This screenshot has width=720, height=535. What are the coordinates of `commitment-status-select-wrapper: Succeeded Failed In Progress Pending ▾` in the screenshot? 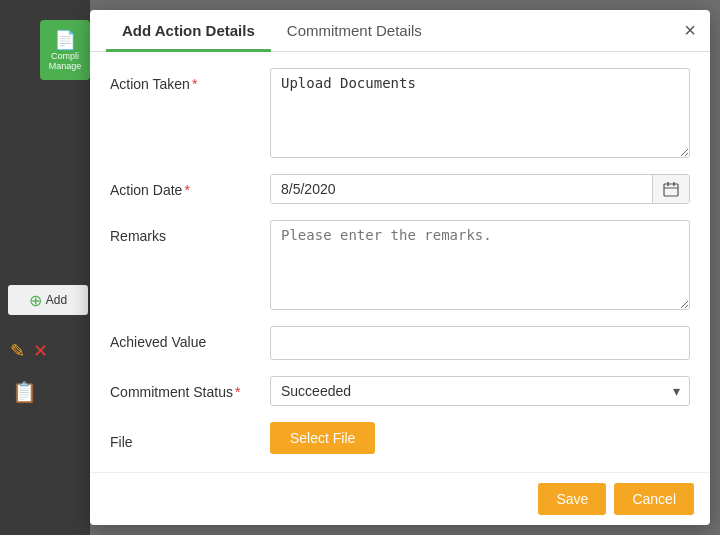 It's located at (480, 391).